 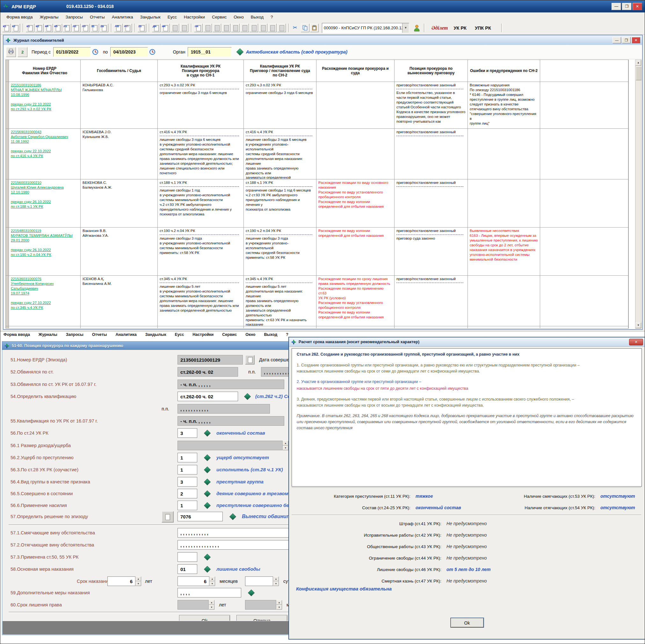 What do you see at coordinates (188, 457) in the screenshot?
I see `field-56-2-input: 1` at bounding box center [188, 457].